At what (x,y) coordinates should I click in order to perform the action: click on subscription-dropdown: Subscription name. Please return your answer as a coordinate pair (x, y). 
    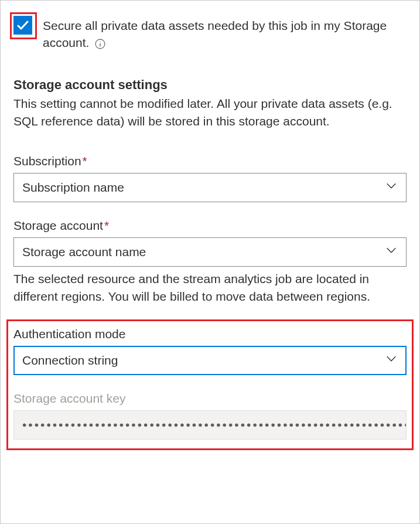
    Looking at the image, I should click on (210, 188).